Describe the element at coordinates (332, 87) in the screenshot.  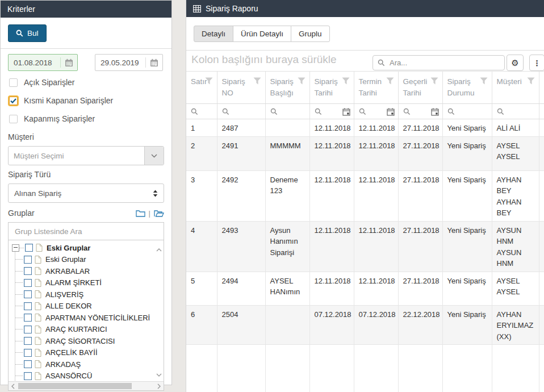
I see `column-header: Sipariş Tarihi` at that location.